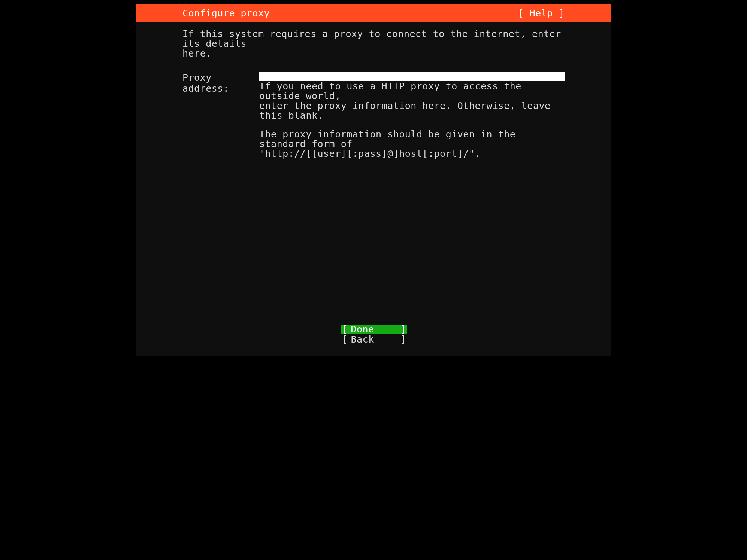 The image size is (747, 560). What do you see at coordinates (412, 101) in the screenshot?
I see `proxy-help-text-1: If you need to use a HTTP proxy to acces…` at bounding box center [412, 101].